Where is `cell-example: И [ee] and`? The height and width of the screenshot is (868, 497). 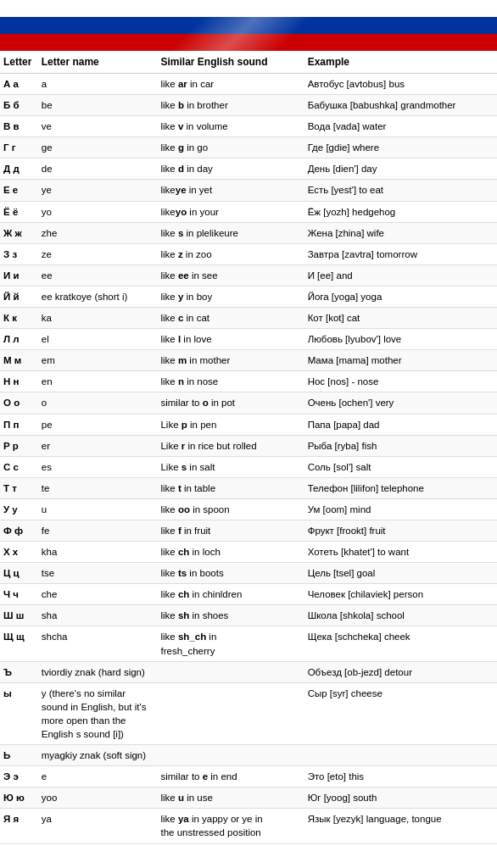 cell-example: И [ee] and is located at coordinates (400, 275).